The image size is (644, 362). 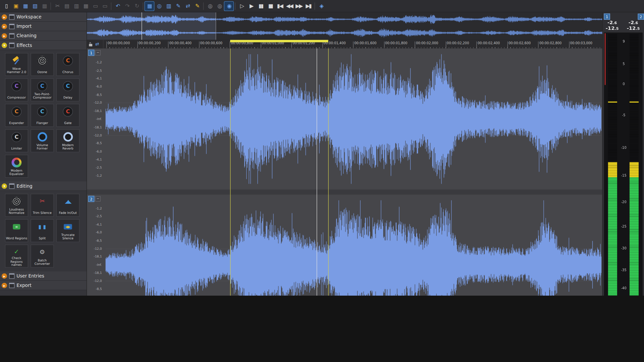 What do you see at coordinates (42, 205) in the screenshot?
I see `tile-trim-silence: ✂Trim Silence` at bounding box center [42, 205].